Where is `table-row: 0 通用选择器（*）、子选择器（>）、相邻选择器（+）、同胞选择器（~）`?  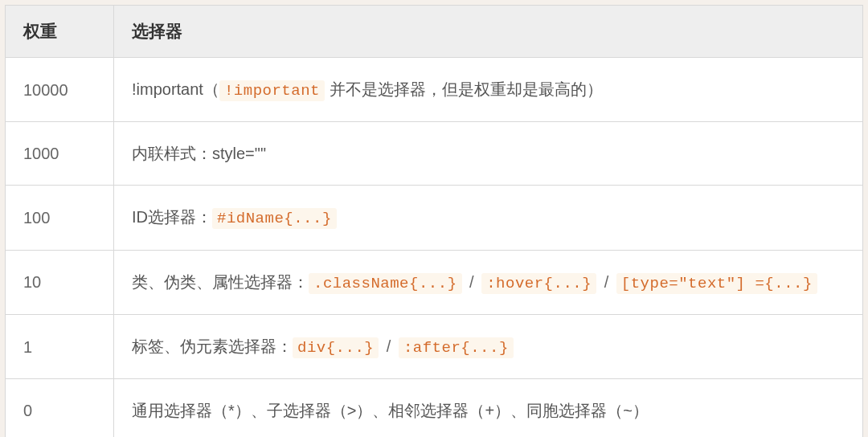 table-row: 0 通用选择器（*）、子选择器（>）、相邻选择器（+）、同胞选择器（~） is located at coordinates (434, 408).